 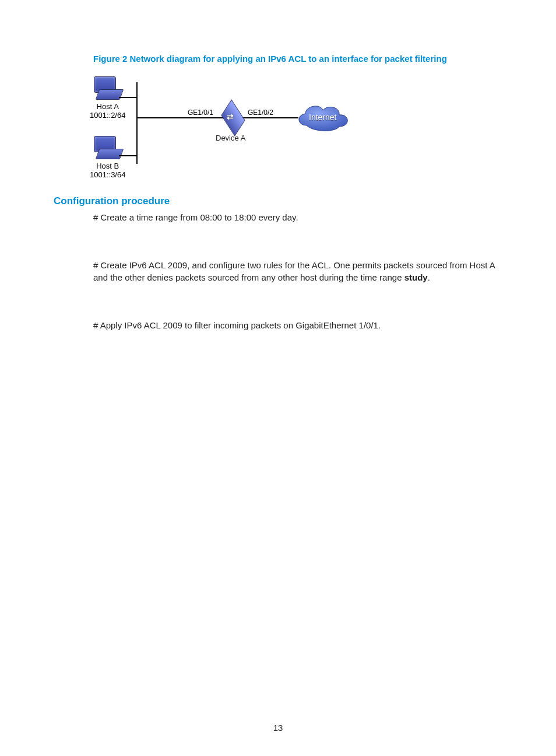 I want to click on host-b-addr: 1001::3/64, so click(x=107, y=175).